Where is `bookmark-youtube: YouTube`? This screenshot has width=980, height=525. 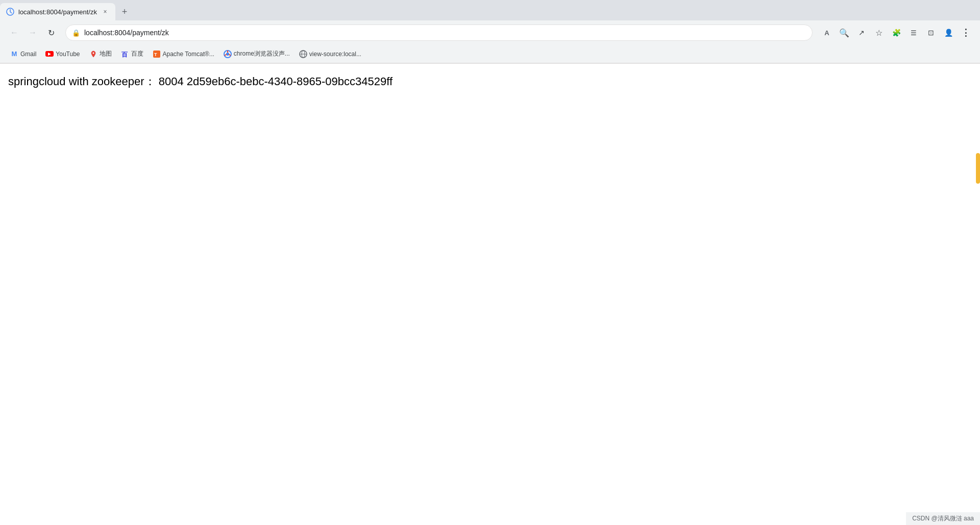 bookmark-youtube: YouTube is located at coordinates (62, 54).